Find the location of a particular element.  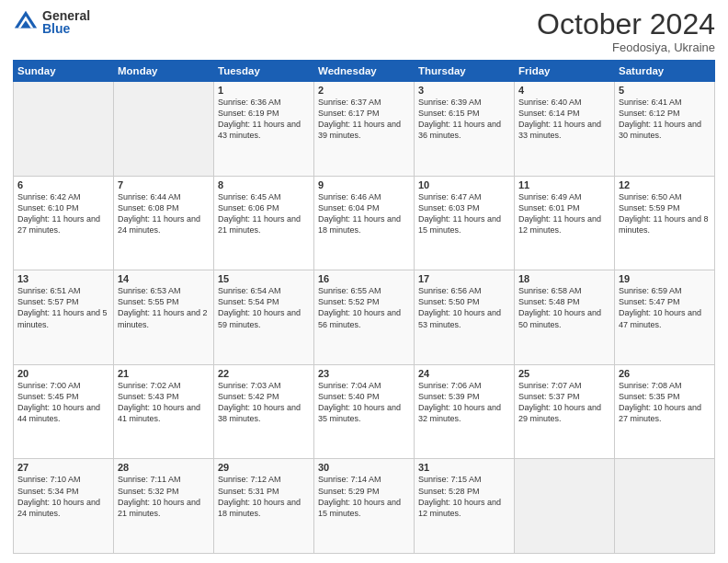

calendar-cell: 3Sunrise: 6:39 AMSunset: 6:15 PMDaylight… is located at coordinates (465, 129).